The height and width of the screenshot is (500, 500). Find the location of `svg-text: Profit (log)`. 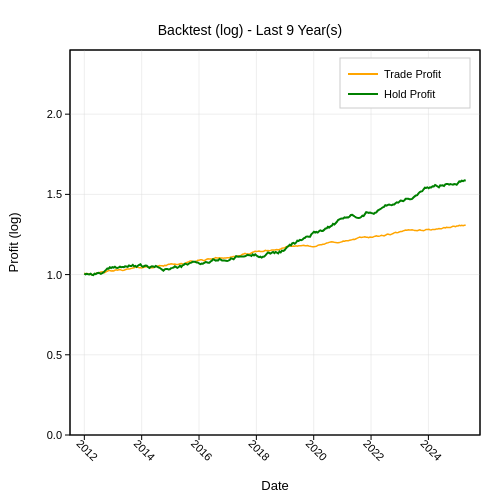

svg-text: Profit (log) is located at coordinates (14, 243).